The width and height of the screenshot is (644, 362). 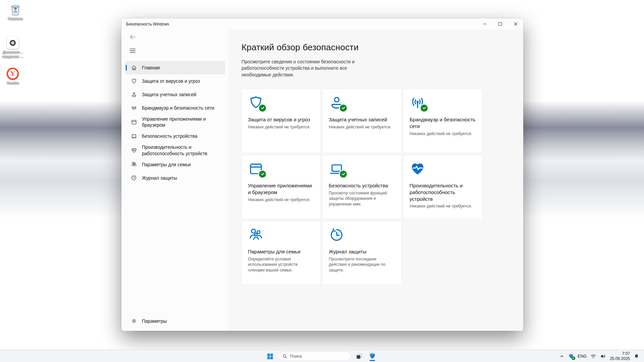 What do you see at coordinates (443, 187) in the screenshot?
I see `card-device-health: Производительность и работоспособность у…` at bounding box center [443, 187].